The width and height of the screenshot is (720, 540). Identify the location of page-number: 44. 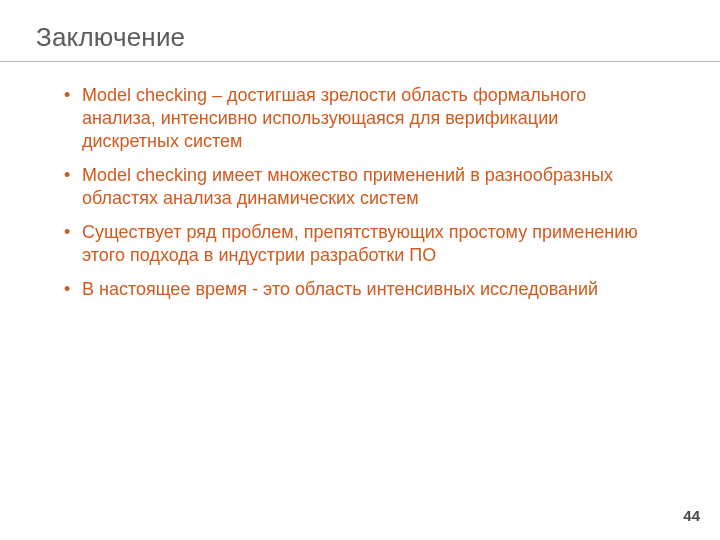
(692, 516).